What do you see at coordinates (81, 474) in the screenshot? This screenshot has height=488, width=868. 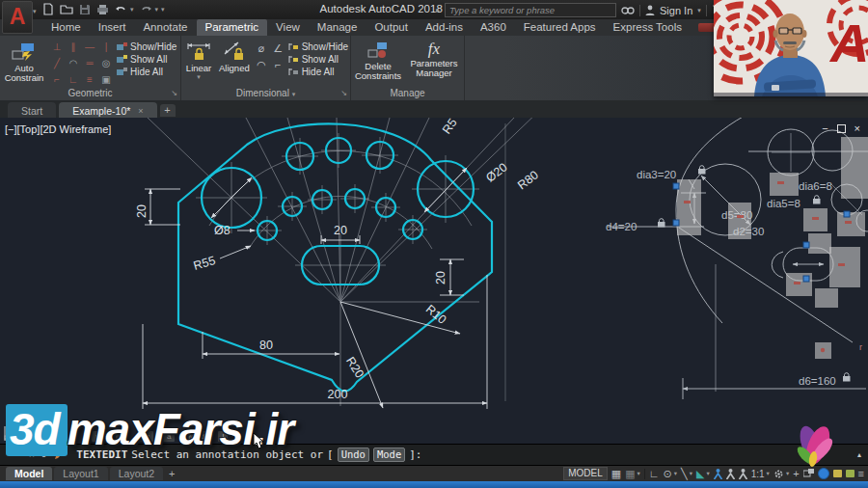 I see `tab-layout1: Layout1` at bounding box center [81, 474].